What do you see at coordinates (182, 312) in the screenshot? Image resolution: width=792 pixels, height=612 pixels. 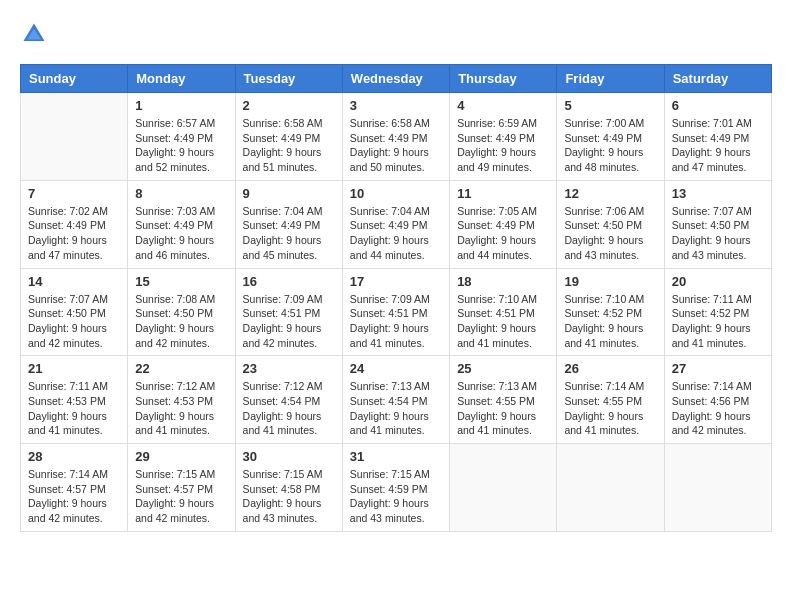 I see `calendar-cell: 15Sunrise: 7:08 AMSunset: 4:50 PMDayligh…` at bounding box center [182, 312].